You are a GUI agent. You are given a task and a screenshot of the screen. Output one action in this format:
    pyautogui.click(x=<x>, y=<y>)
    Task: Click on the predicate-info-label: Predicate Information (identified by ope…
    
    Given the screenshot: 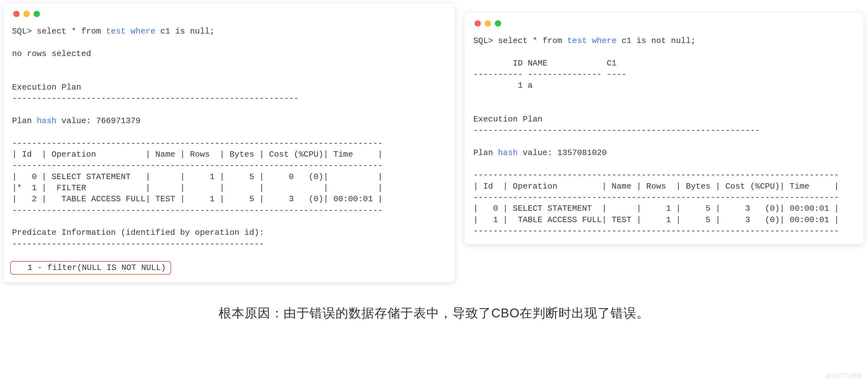 What is the action you would take?
    pyautogui.click(x=138, y=233)
    